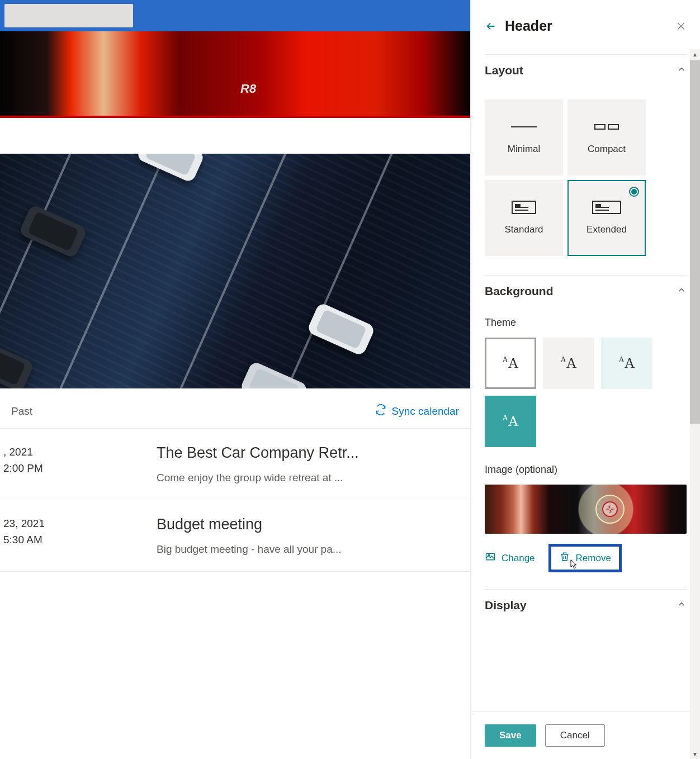  What do you see at coordinates (574, 566) in the screenshot?
I see `cursor-icon` at bounding box center [574, 566].